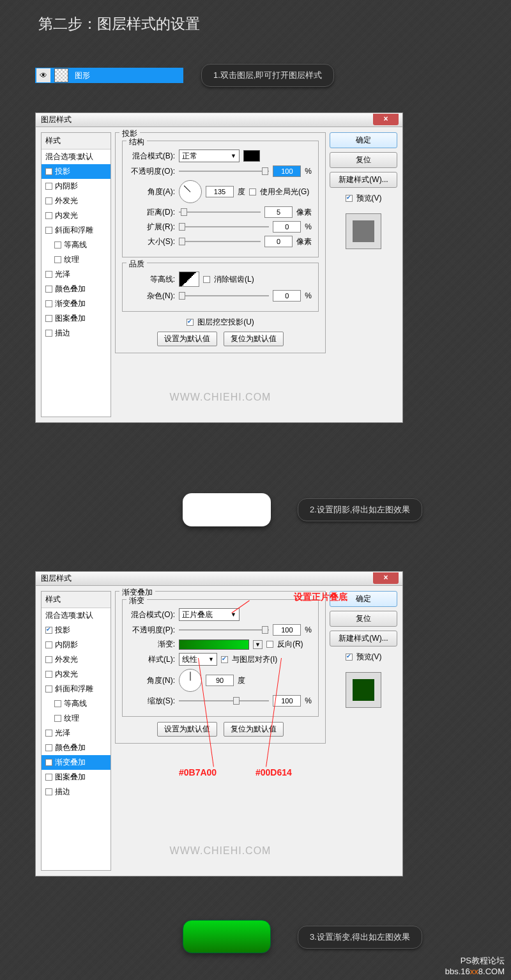  What do you see at coordinates (214, 645) in the screenshot?
I see `gradient-picker` at bounding box center [214, 645].